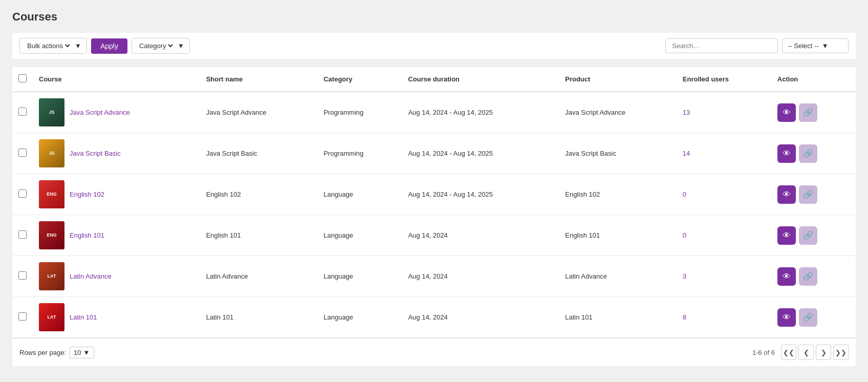  I want to click on category-2: Programming, so click(359, 154).